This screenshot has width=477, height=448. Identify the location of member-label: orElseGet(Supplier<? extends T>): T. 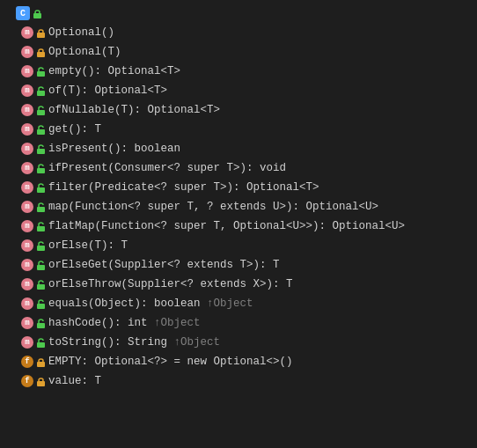
(164, 265).